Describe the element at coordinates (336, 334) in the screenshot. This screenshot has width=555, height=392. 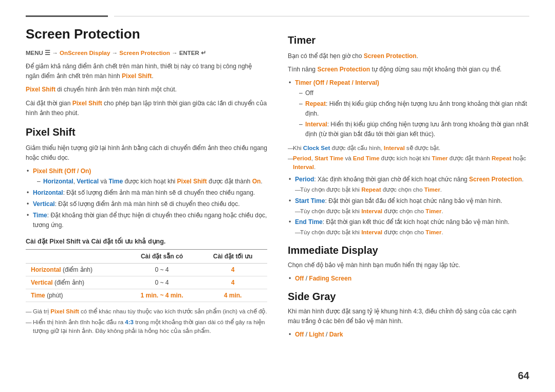
I see `dark-option: Dark` at that location.